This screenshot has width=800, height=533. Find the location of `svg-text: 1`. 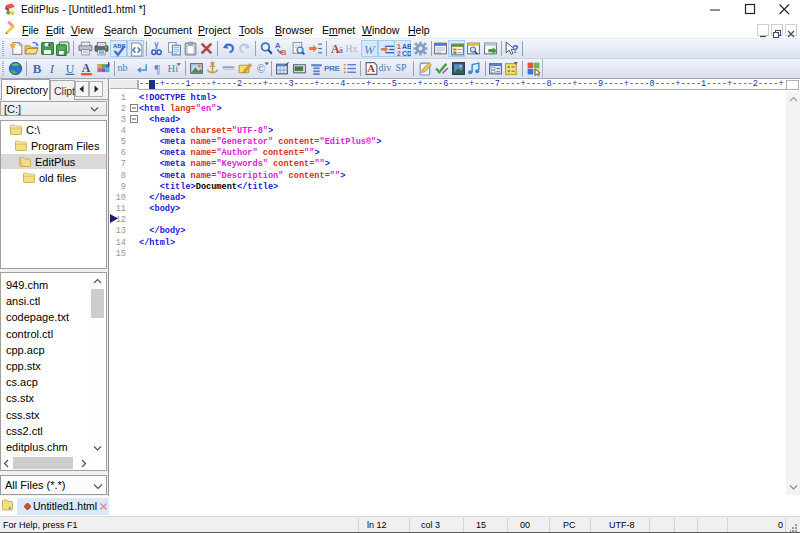

svg-text: 1 is located at coordinates (399, 46).